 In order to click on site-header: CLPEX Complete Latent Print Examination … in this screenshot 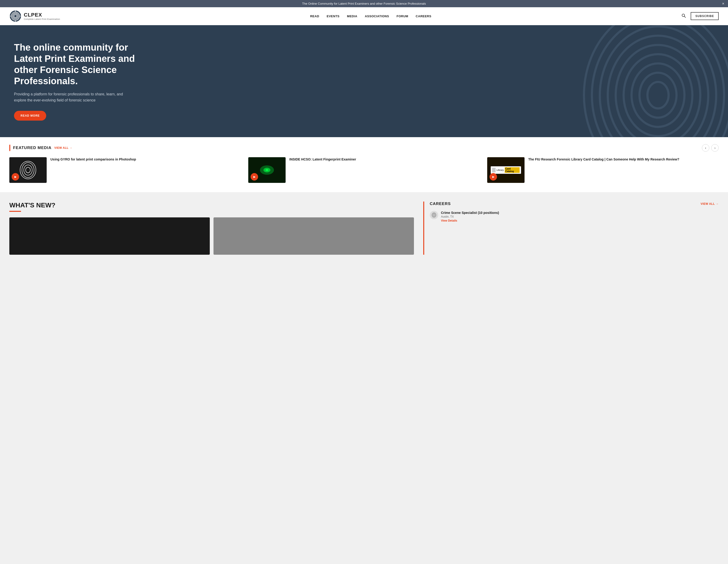, I will do `click(364, 16)`.